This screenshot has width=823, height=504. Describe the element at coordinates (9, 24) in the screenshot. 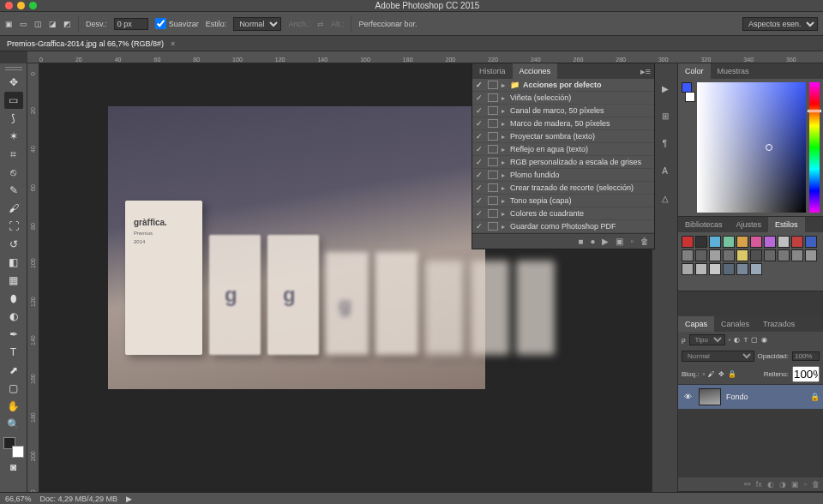

I see `ps-logo-icon: ▣` at that location.